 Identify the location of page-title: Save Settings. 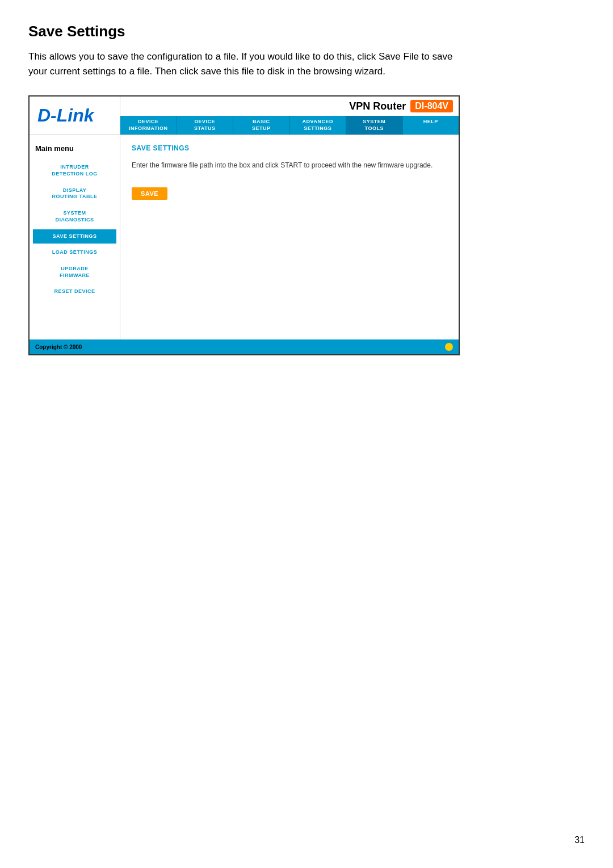
(306, 32).